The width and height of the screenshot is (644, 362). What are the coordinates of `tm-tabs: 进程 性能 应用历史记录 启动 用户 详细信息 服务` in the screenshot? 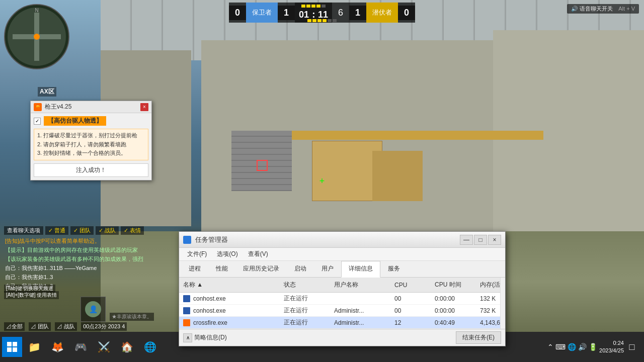 It's located at (342, 269).